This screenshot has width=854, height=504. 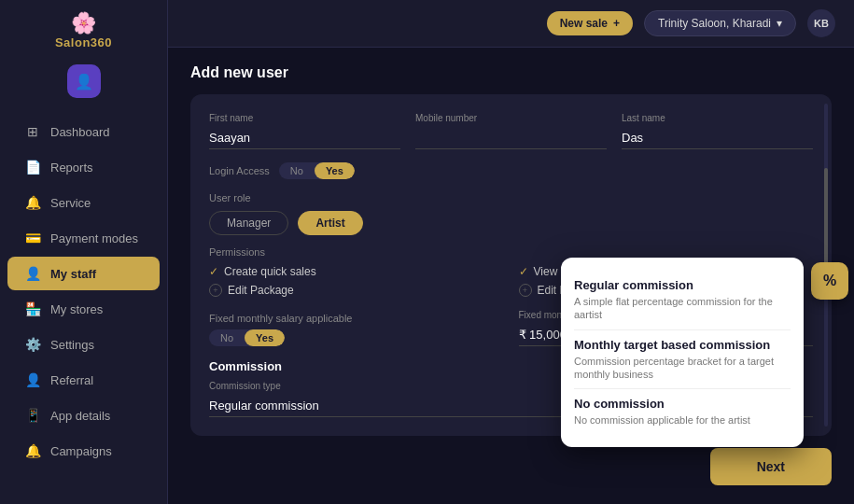 I want to click on first-name-group: First name, so click(x=304, y=131).